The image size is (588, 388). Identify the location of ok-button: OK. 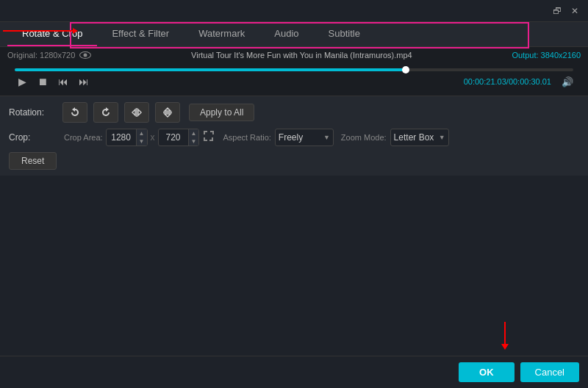
(487, 372).